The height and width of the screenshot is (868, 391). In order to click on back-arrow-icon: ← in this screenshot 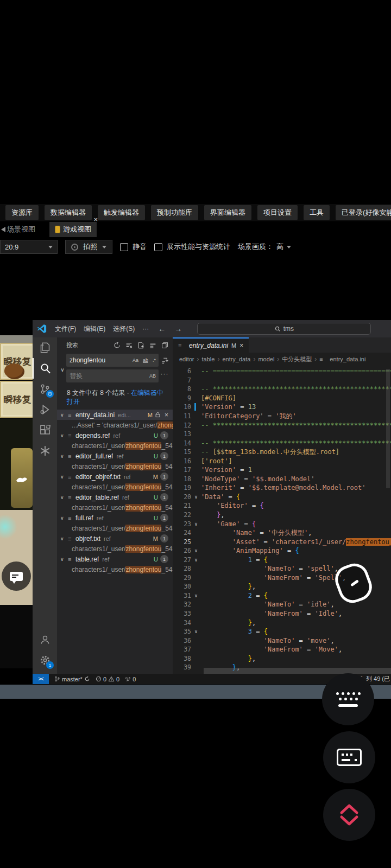, I will do `click(162, 329)`.